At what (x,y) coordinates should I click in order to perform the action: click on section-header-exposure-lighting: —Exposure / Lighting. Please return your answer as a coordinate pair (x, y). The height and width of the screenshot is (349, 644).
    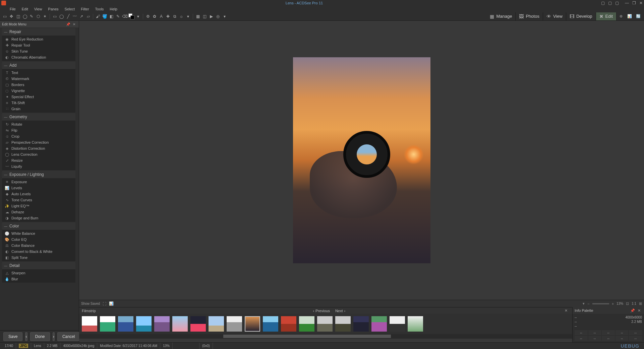
    Looking at the image, I should click on (39, 174).